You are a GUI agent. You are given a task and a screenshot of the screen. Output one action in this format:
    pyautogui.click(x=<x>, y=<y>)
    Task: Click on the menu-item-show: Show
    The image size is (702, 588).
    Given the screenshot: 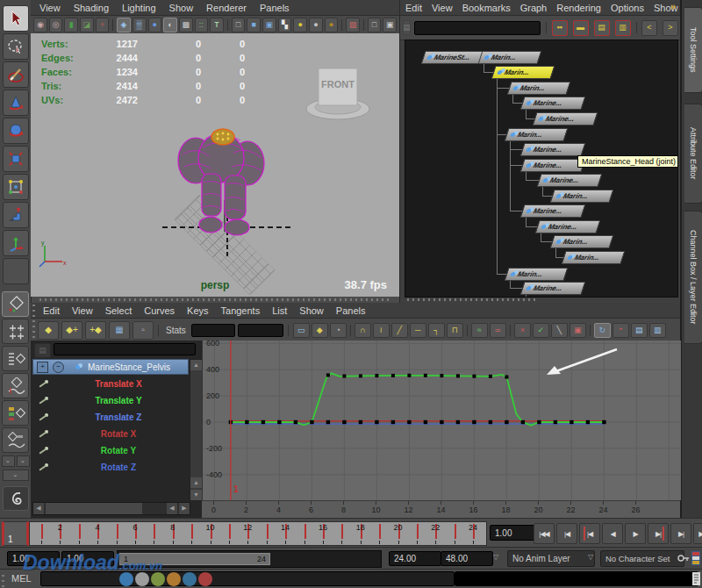 What is the action you would take?
    pyautogui.click(x=182, y=8)
    